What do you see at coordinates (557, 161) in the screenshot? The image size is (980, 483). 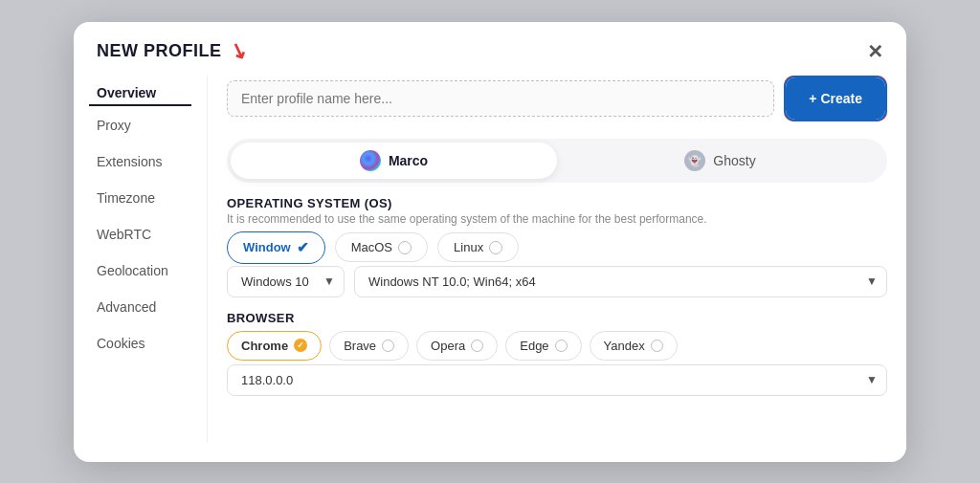 I see `profile-tabs: Marco 👻 Ghosty` at bounding box center [557, 161].